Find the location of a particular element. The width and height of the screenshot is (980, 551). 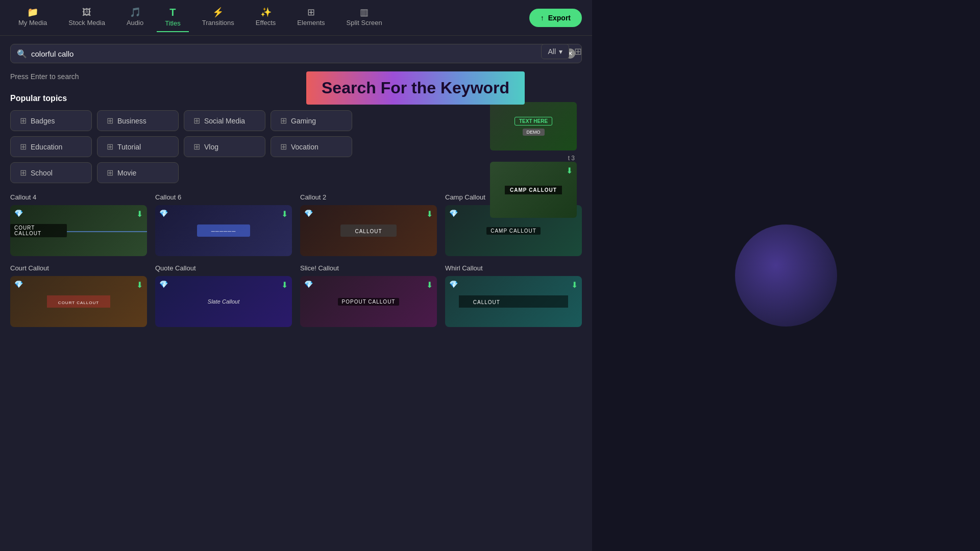

nav-audio: 🎵 Audio is located at coordinates (135, 17).